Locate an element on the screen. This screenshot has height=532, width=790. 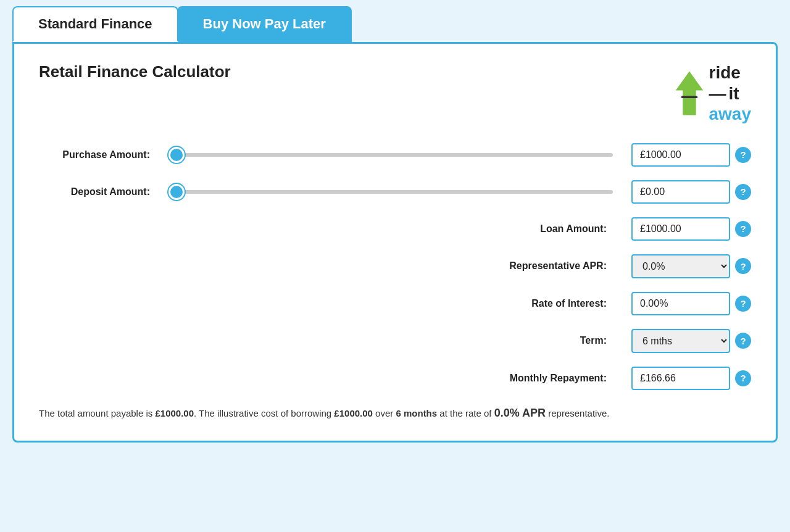
summary-apr: 0.0% APR is located at coordinates (520, 413).